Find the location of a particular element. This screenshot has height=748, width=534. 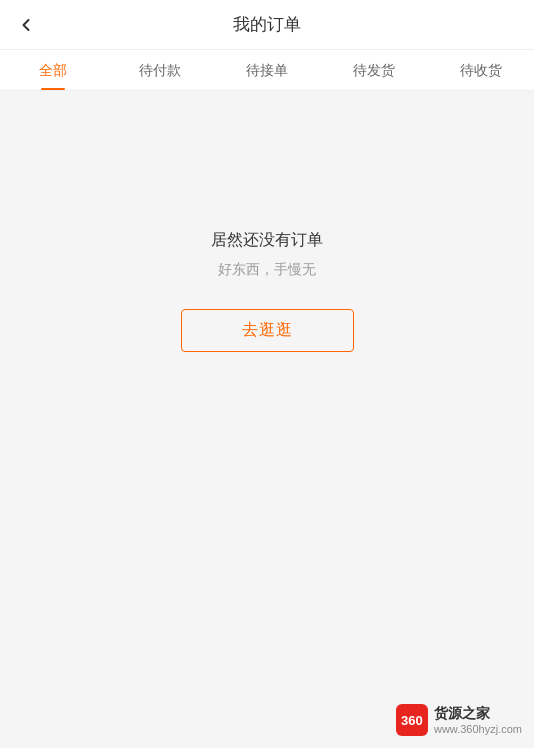

empty-title: 居然还没有订单 is located at coordinates (267, 240).